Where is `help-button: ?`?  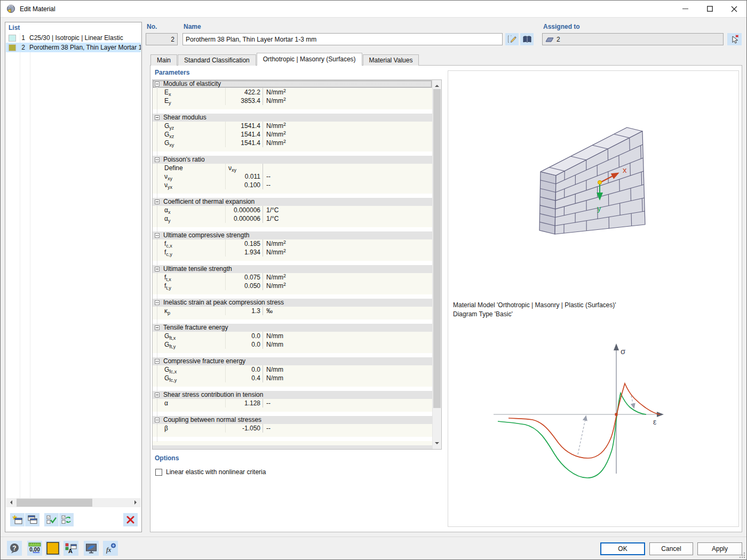 help-button: ? is located at coordinates (14, 548).